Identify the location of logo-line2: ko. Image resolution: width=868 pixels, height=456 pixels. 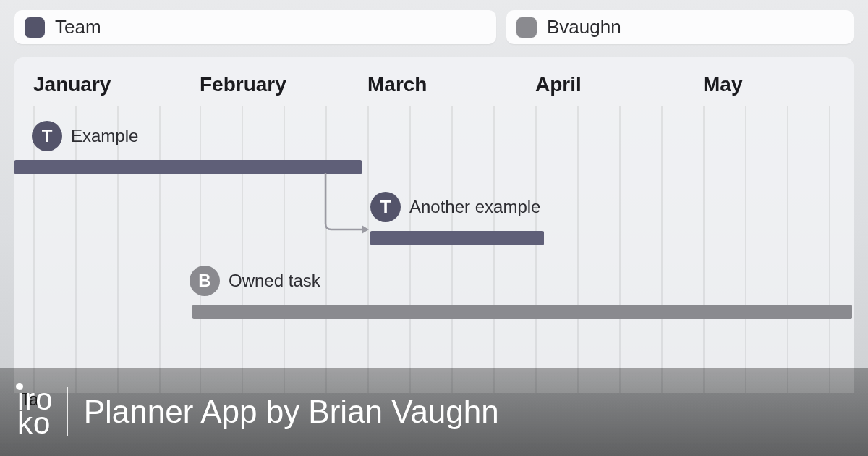
(34, 423).